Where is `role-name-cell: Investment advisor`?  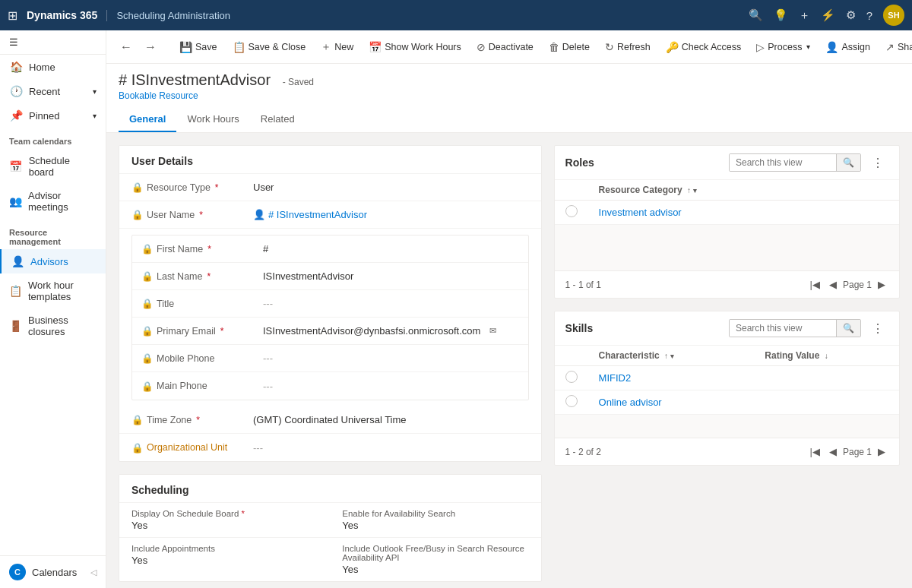
role-name-cell: Investment advisor is located at coordinates (743, 213).